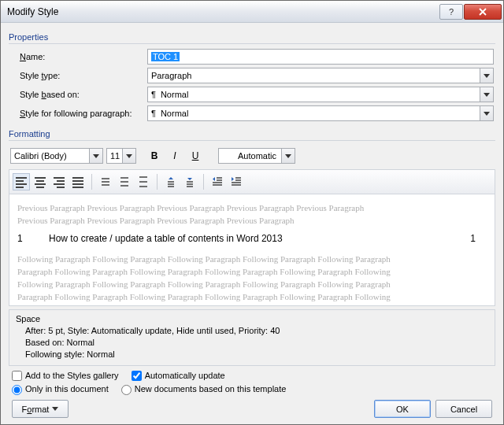 This screenshot has width=504, height=425. I want to click on italic-button: I, so click(175, 156).